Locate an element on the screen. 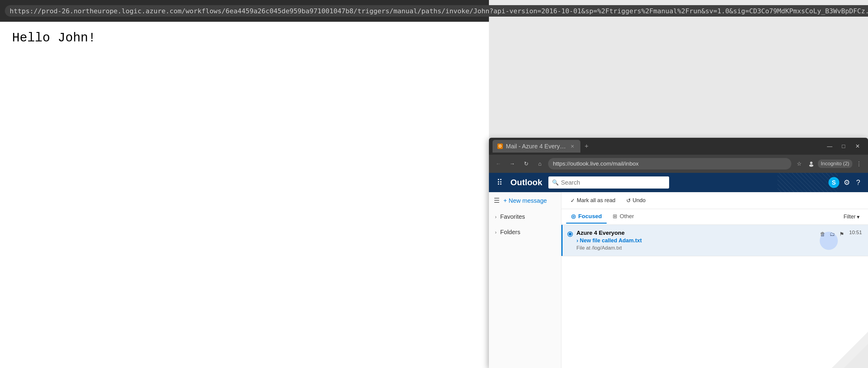 This screenshot has width=868, height=368. star-button: ☆ is located at coordinates (799, 164).